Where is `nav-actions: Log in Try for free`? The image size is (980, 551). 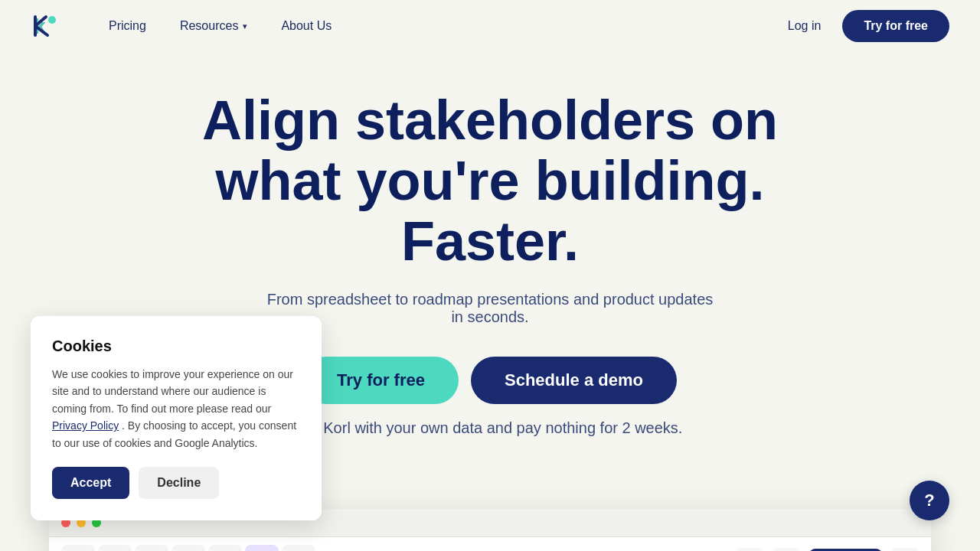 nav-actions: Log in Try for free is located at coordinates (864, 26).